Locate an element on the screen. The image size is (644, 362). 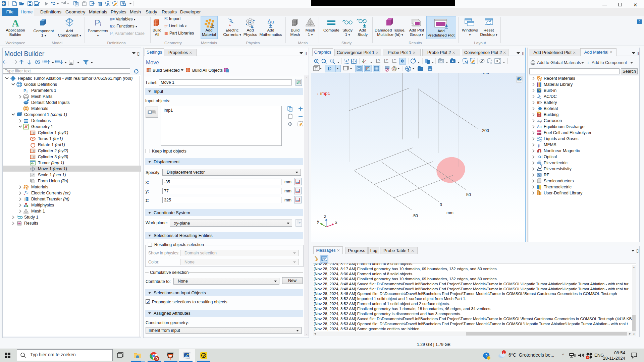
svg-text: Δ is located at coordinates (538, 127).